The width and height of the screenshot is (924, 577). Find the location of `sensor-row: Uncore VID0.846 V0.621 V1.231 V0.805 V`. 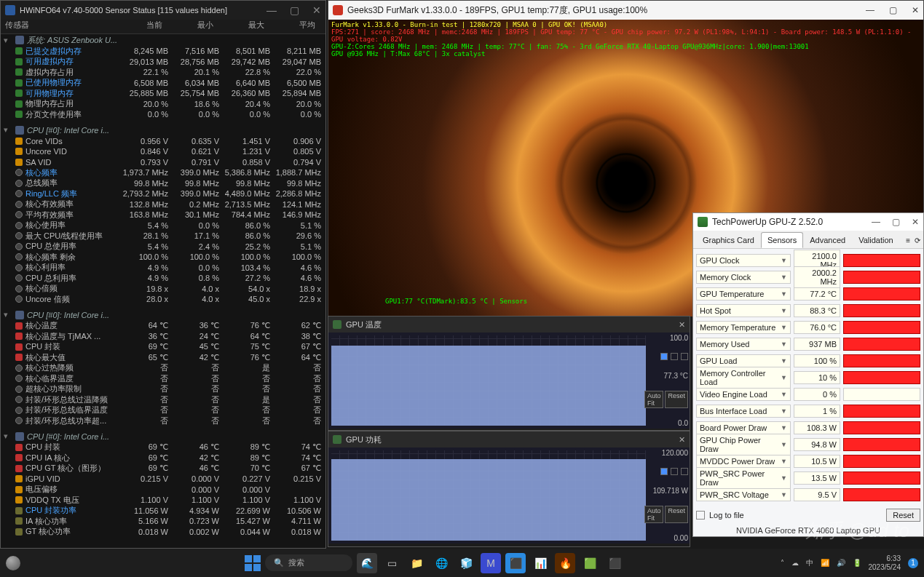

sensor-row: Uncore VID0.846 V0.621 V1.231 V0.805 V is located at coordinates (163, 151).